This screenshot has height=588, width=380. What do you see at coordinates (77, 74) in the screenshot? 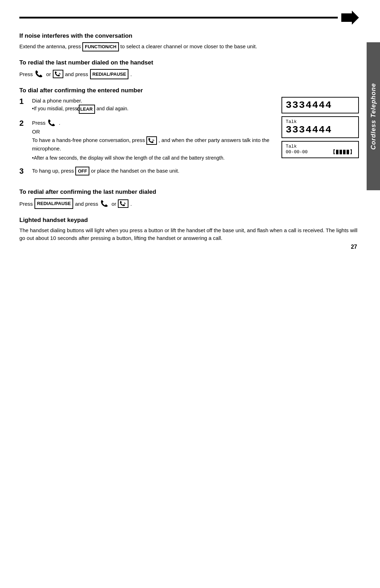
I see `and-press-label: and press` at bounding box center [77, 74].